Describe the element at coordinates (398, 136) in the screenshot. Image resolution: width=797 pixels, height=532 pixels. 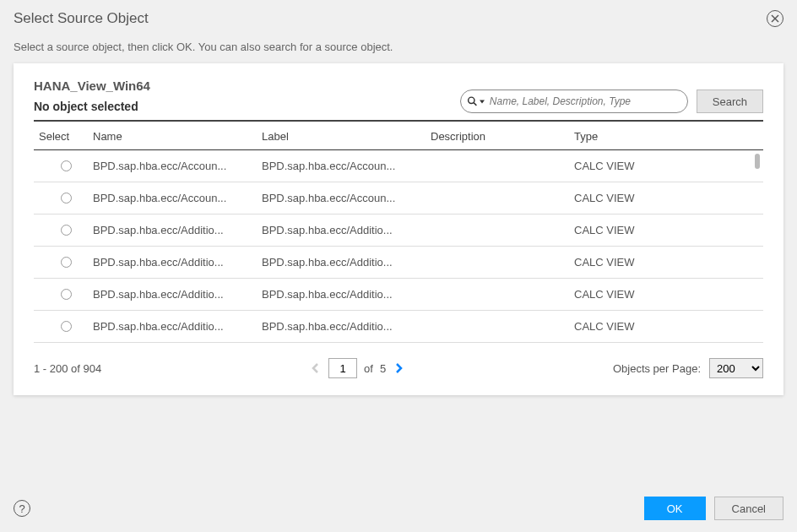
I see `table-header: Select Name Label Description Type` at that location.